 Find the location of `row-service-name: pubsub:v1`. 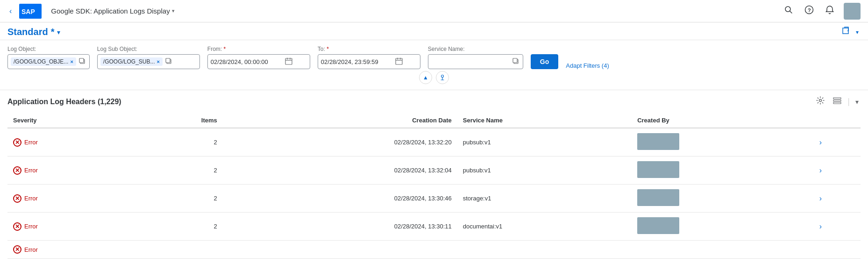

row-service-name: pubsub:v1 is located at coordinates (545, 171).